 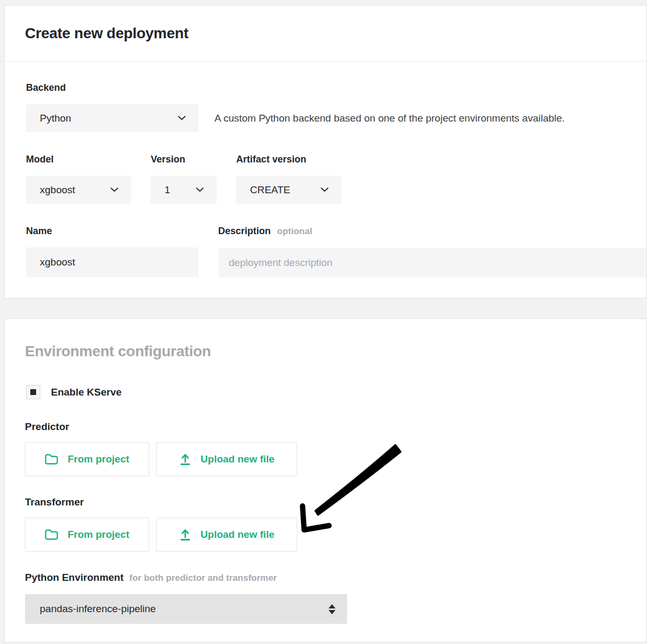 I want to click on version-field-group: Version 1, so click(x=184, y=178).